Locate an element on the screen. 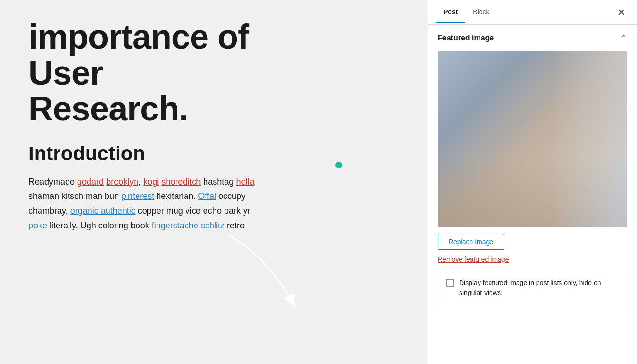  body-text-readymade: Readymade is located at coordinates (53, 182).